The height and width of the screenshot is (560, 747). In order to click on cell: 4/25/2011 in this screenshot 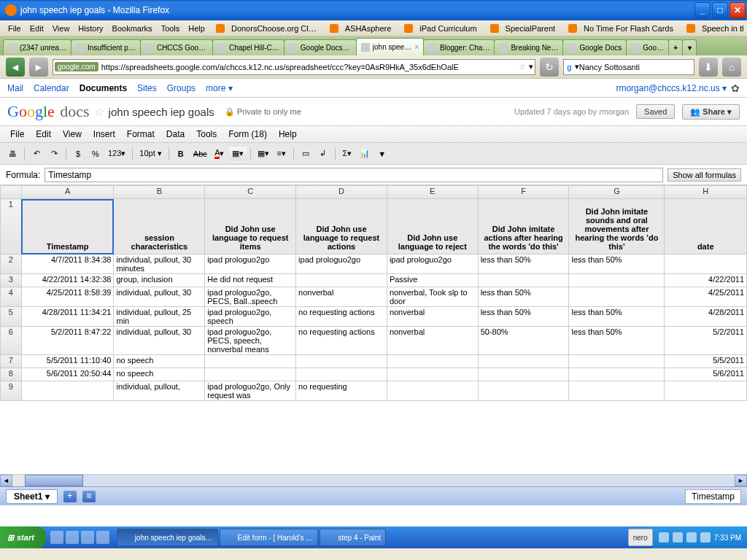, I will do `click(706, 298)`.